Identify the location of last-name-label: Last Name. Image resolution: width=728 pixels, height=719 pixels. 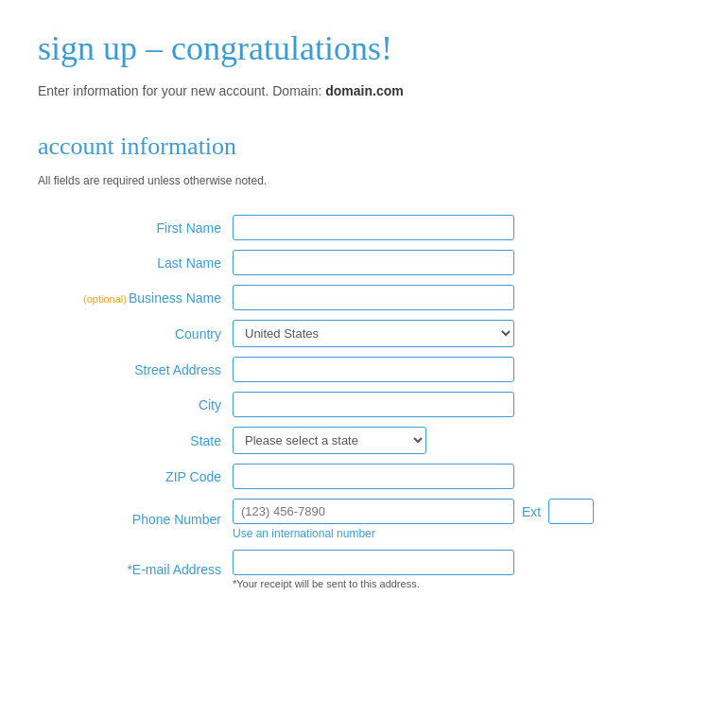
(132, 263).